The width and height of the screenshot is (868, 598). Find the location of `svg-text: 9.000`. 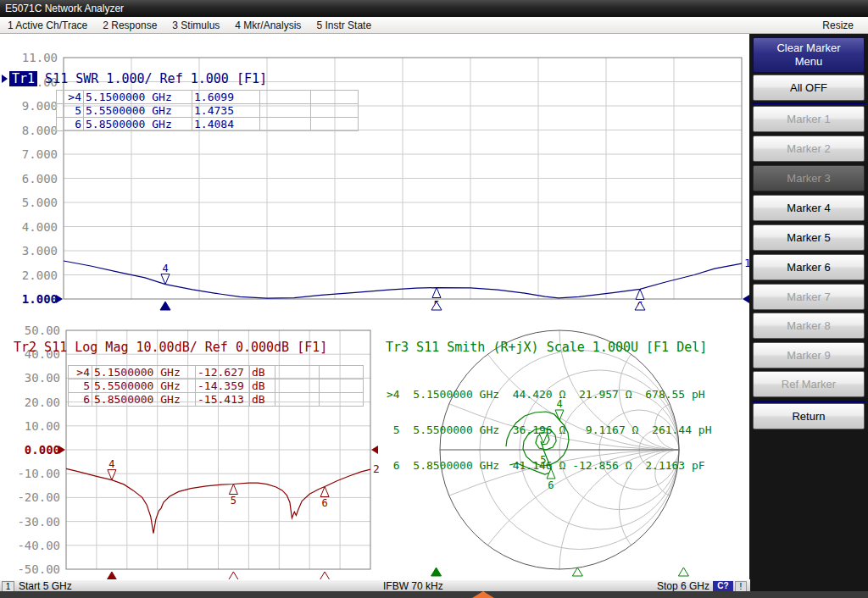

svg-text: 9.000 is located at coordinates (40, 106).